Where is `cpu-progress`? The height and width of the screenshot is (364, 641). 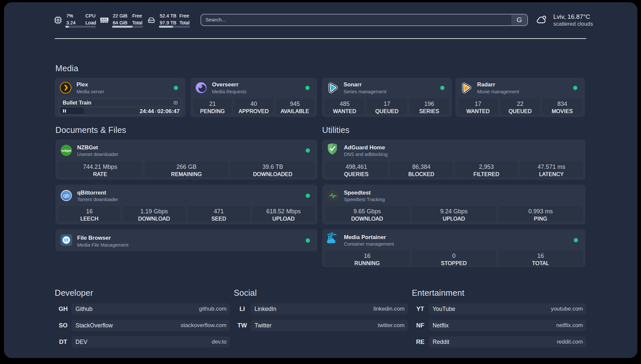 cpu-progress is located at coordinates (80, 27).